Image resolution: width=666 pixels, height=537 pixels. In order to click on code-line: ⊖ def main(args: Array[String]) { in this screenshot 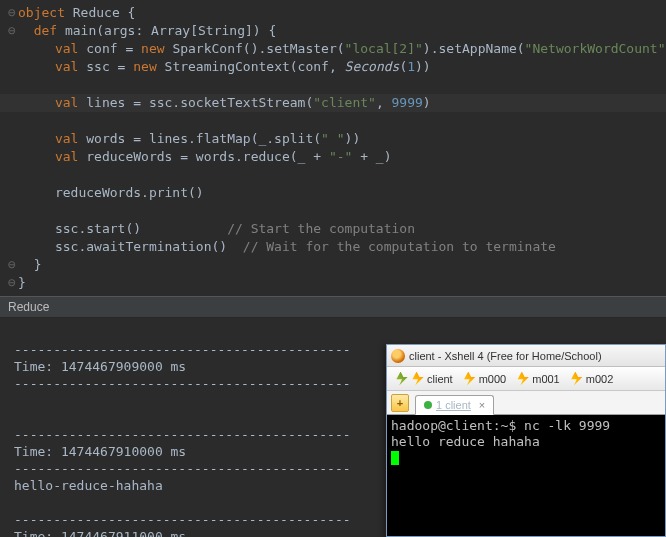, I will do `click(333, 31)`.